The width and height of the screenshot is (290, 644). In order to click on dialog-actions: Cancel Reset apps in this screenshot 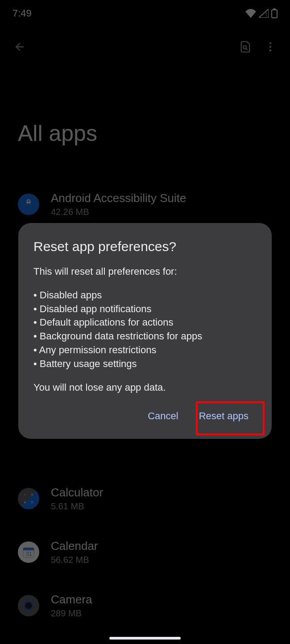, I will do `click(145, 416)`.